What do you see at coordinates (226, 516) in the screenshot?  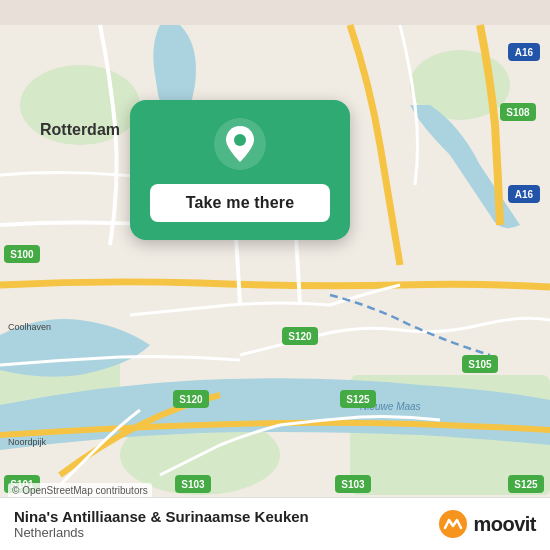 I see `location-name: Nina's Antilliaanse & Surinaamse Keuken` at bounding box center [226, 516].